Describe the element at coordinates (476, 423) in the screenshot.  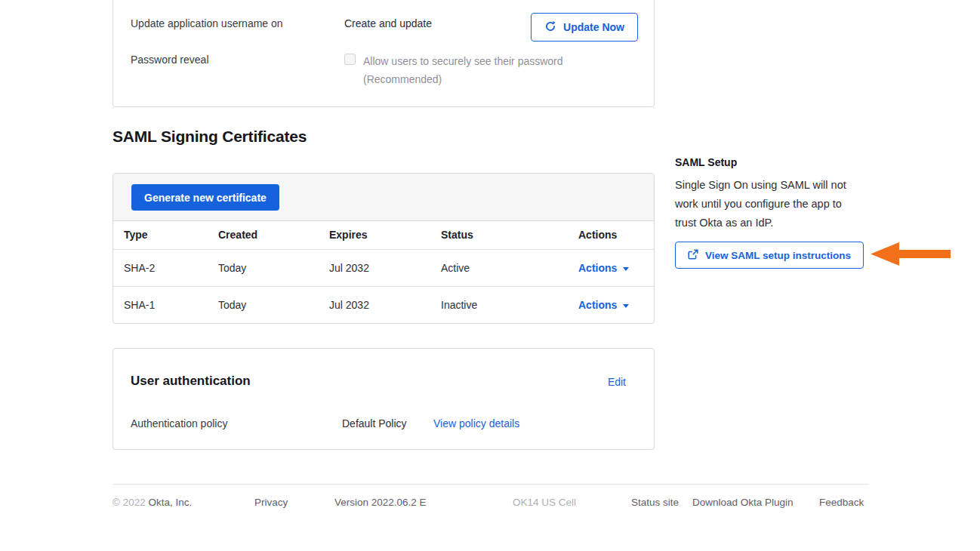
I see `view-policy-details-link: View policy details` at that location.